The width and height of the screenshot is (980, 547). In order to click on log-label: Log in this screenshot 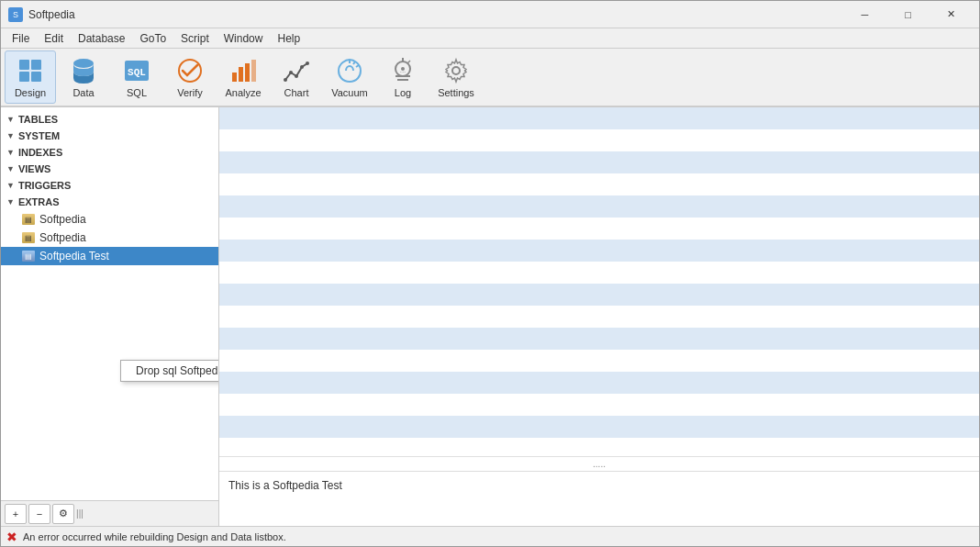, I will do `click(403, 93)`.